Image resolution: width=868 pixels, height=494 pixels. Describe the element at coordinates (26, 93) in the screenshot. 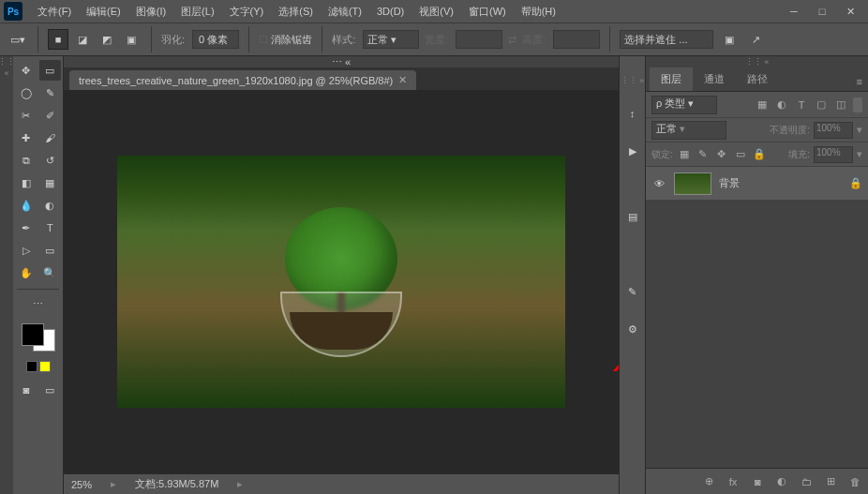

I see `lasso-tool: ◯` at that location.